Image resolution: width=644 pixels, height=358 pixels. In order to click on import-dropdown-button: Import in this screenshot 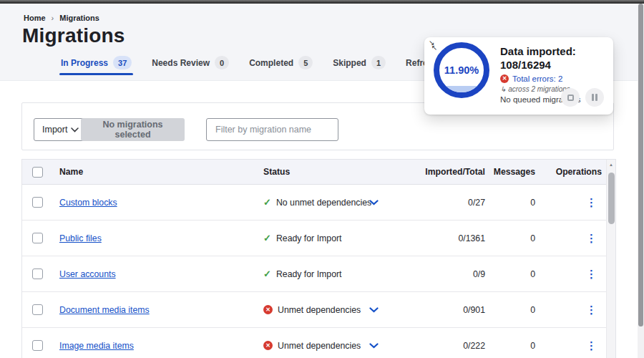, I will do `click(60, 130)`.